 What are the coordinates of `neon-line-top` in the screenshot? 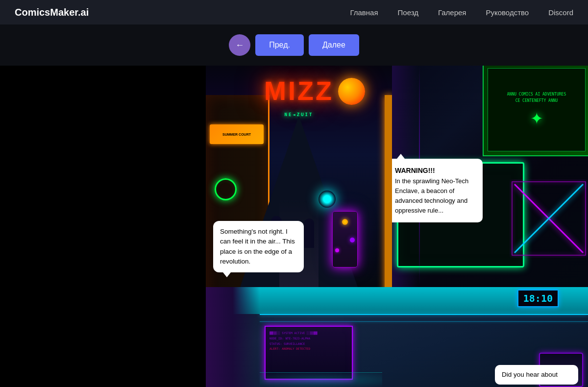 It's located at (424, 314).